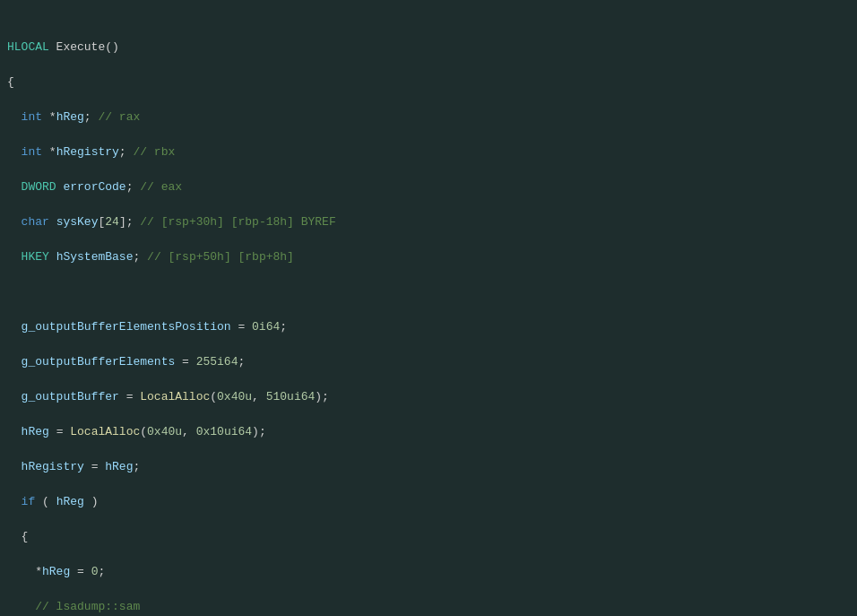 This screenshot has height=616, width=857. I want to click on code-line-13: hRegistry = hReg;, so click(428, 467).